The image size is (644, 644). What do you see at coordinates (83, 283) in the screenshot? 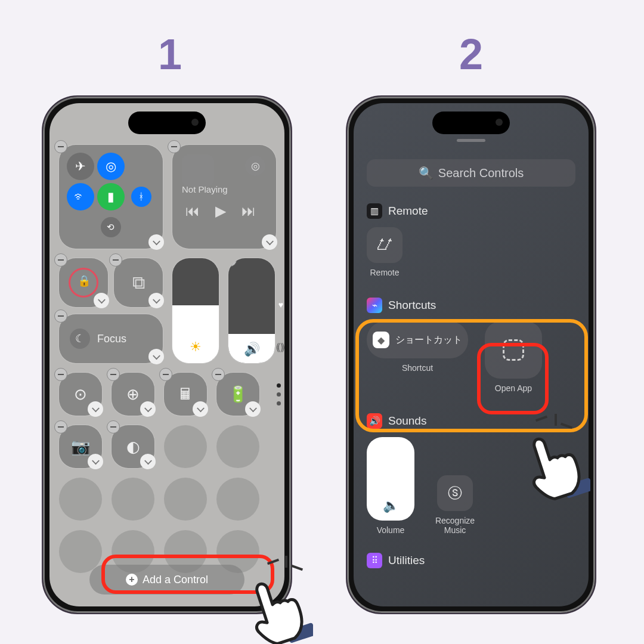
I see `orientation-lock-tile` at bounding box center [83, 283].